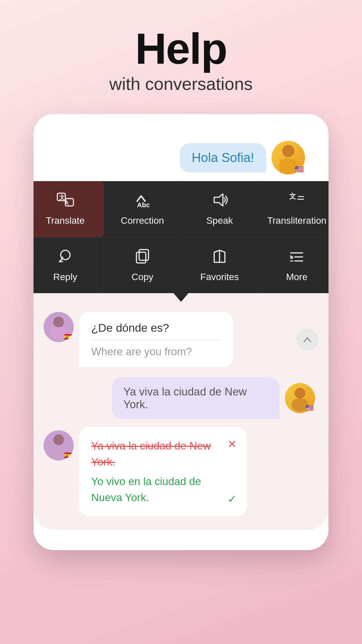 The height and width of the screenshot is (644, 362). Describe the element at coordinates (220, 258) in the screenshot. I see `favorites-icon` at that location.